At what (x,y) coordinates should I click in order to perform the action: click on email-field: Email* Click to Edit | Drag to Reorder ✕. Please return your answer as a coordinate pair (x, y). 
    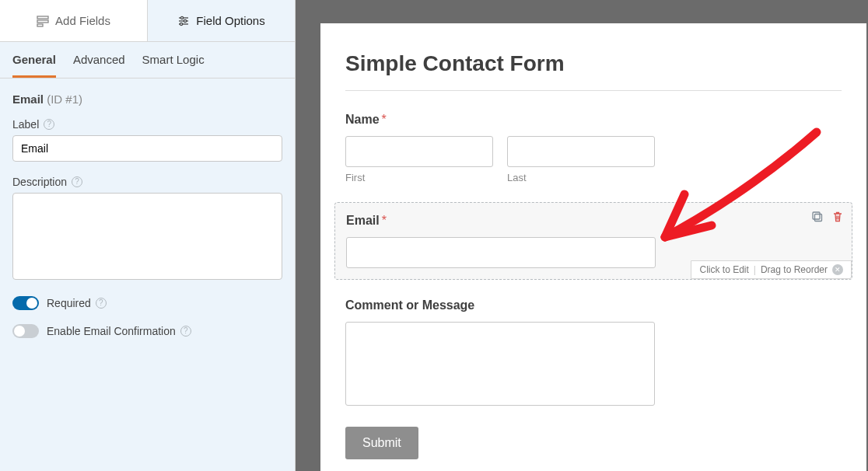
    Looking at the image, I should click on (593, 241).